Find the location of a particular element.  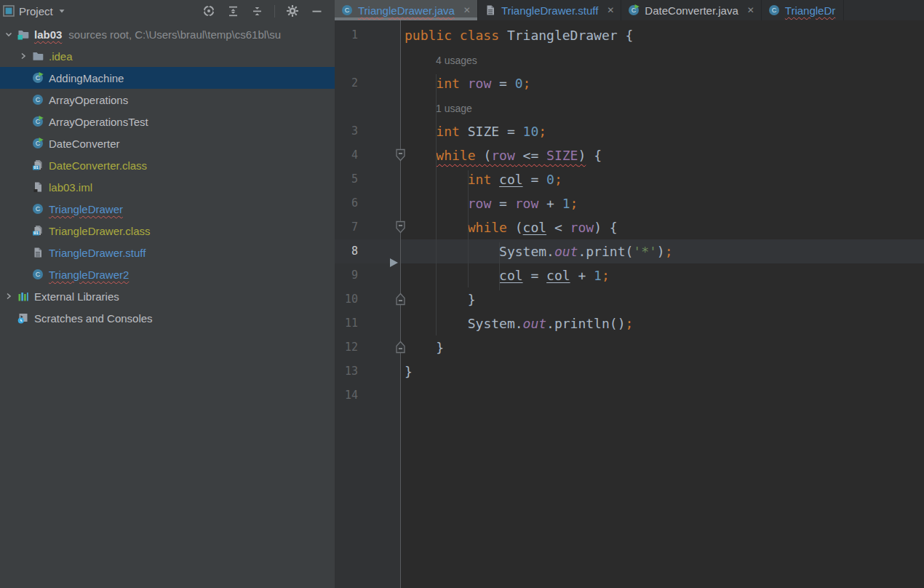

line-number: 1 is located at coordinates (346, 35).